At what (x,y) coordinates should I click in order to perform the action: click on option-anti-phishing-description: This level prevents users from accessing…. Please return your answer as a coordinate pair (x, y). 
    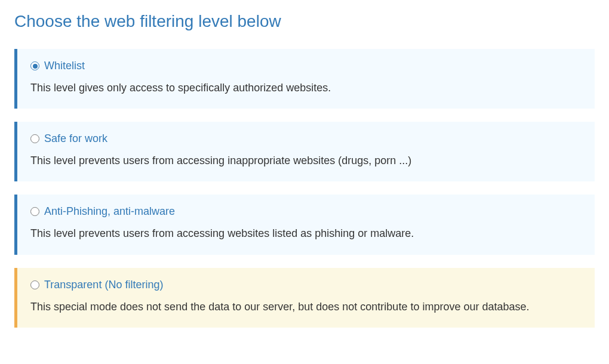
    Looking at the image, I should click on (306, 234).